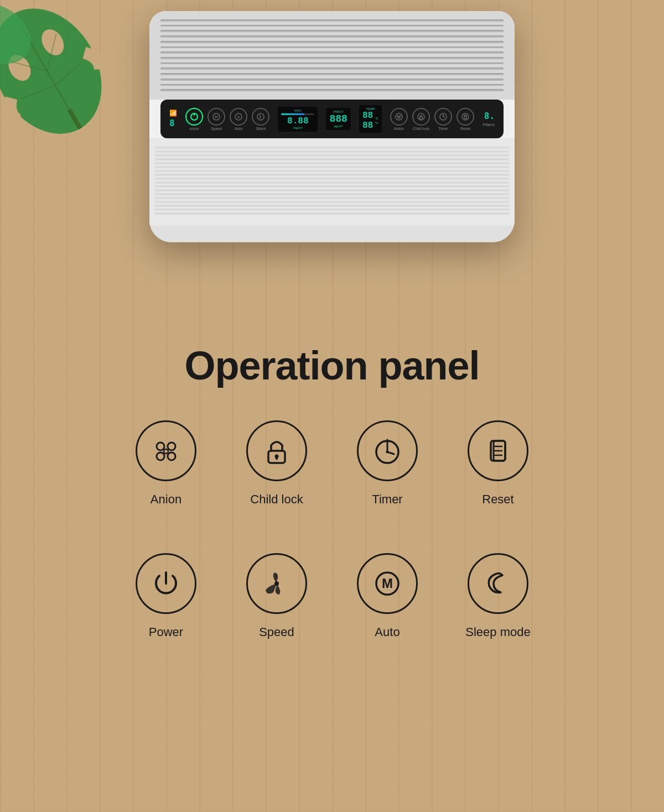  Describe the element at coordinates (277, 499) in the screenshot. I see `child-lock-label: Child lock` at that location.